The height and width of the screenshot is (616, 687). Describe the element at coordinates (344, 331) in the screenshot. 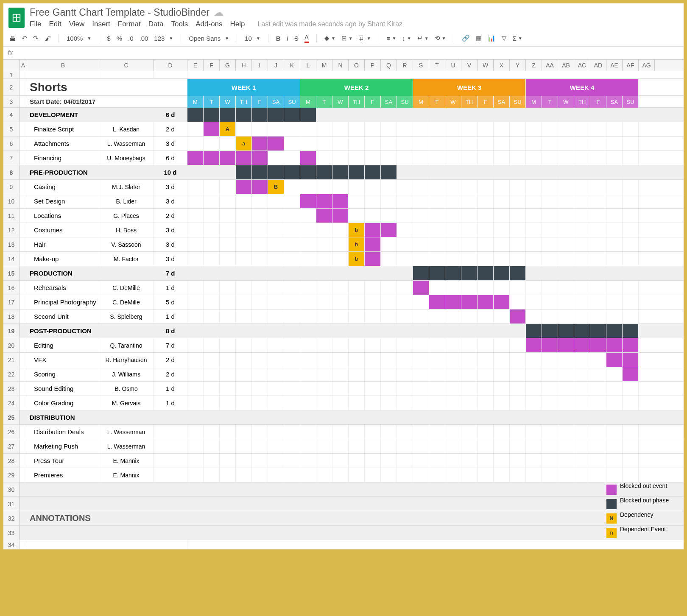

I see `phase-row: 19POST-PRODUCTION8 d` at that location.